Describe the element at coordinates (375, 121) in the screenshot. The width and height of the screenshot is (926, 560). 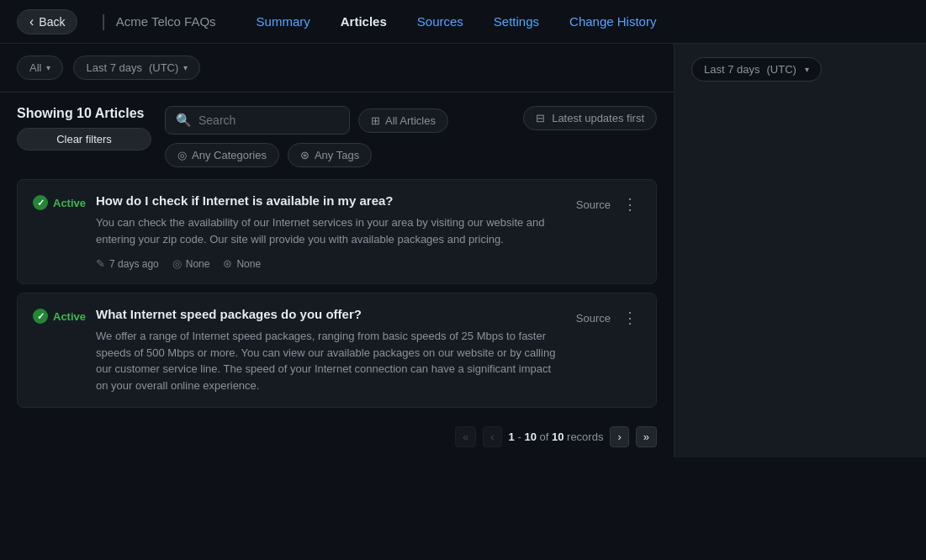
I see `articles-icon: ⊞` at that location.